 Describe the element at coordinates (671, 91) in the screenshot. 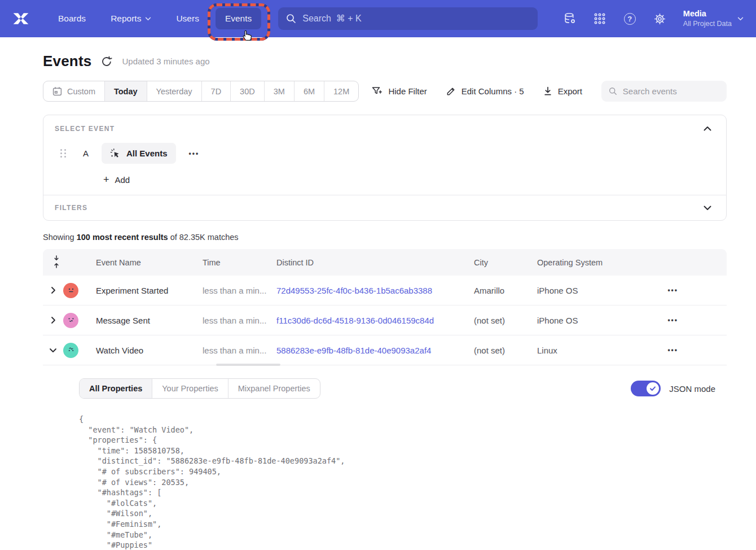

I see `search-events-input` at that location.